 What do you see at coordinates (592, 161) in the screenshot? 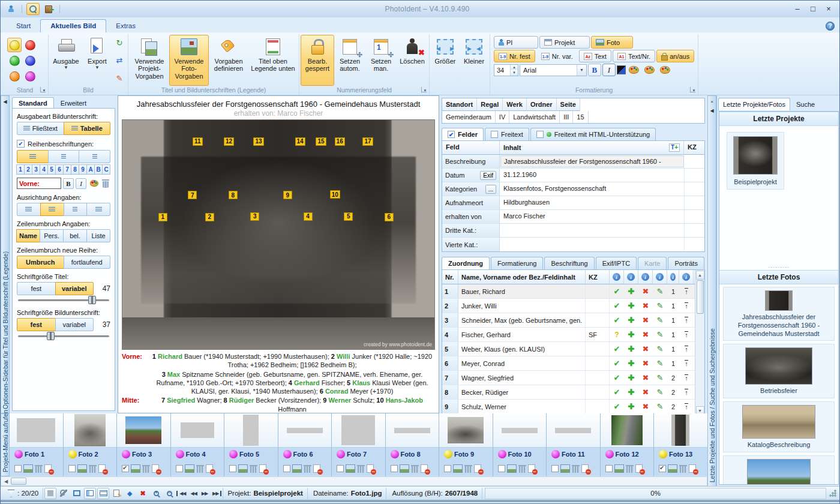
I see `field-value: Jahresabschlussfeier der Forstgenossensc…` at bounding box center [592, 161].